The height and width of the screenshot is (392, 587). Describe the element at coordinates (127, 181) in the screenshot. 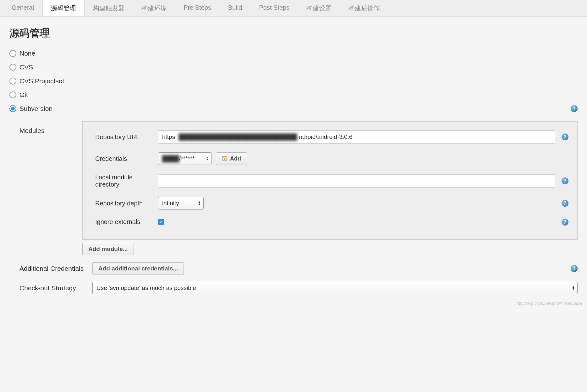

I see `local-module-dir-label: Local module directory` at that location.